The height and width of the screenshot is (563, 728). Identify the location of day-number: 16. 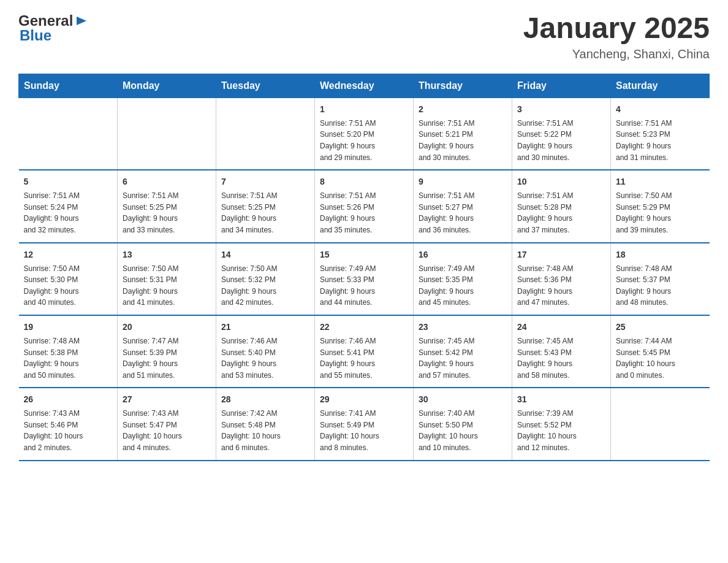
(463, 255).